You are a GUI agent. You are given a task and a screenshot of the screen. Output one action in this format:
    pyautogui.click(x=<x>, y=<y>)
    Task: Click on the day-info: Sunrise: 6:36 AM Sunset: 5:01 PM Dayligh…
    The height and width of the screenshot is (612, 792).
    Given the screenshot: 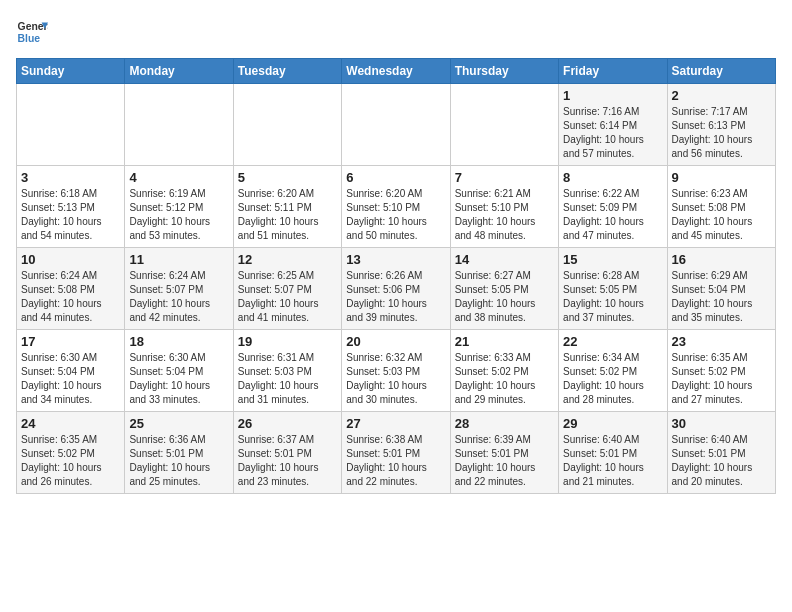 What is the action you would take?
    pyautogui.click(x=178, y=461)
    